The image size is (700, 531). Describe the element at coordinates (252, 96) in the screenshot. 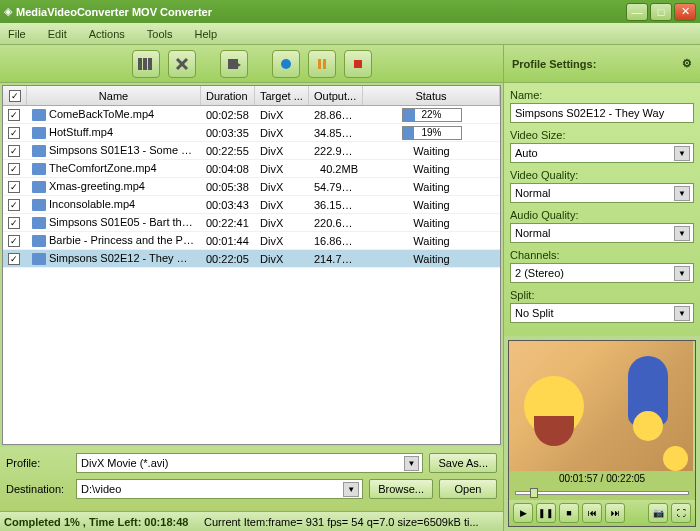

I see `grid-header: ✓ Name Duration Target ... Output... Sta…` at that location.